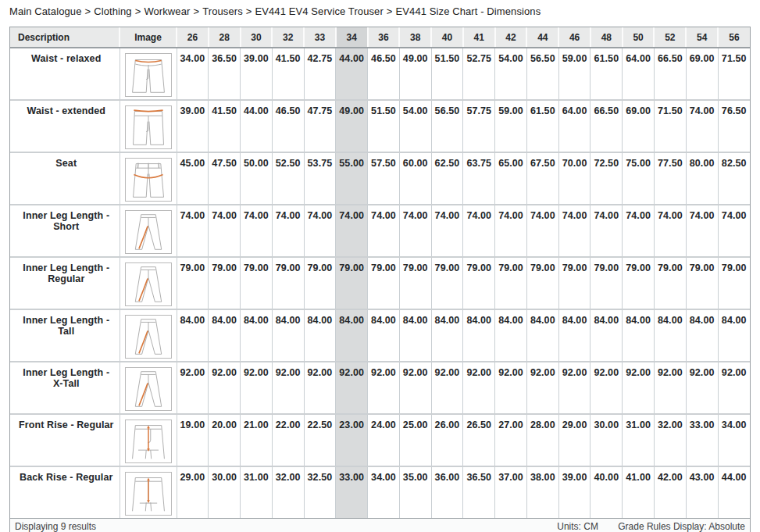 This screenshot has height=532, width=760. What do you see at coordinates (380, 441) in the screenshot?
I see `table-row: Front Rise - Regular19.0020.0021.0022.00…` at bounding box center [380, 441].